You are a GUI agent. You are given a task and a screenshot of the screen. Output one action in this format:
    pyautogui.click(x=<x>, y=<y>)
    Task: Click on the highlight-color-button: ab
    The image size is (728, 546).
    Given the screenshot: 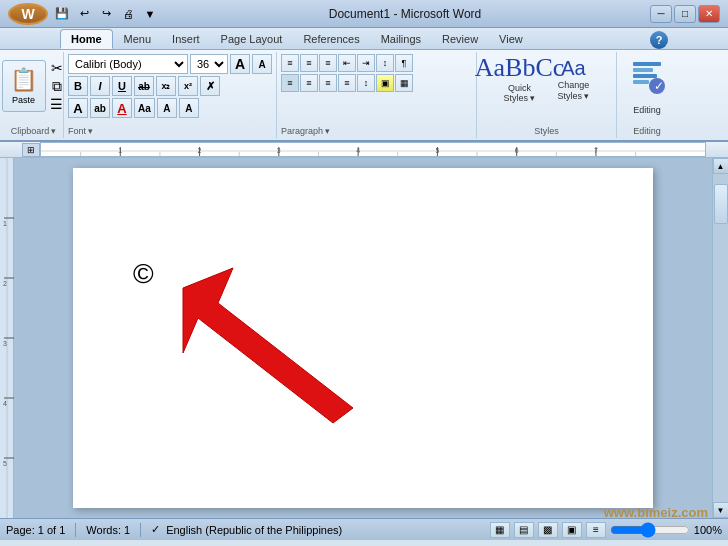 What is the action you would take?
    pyautogui.click(x=100, y=108)
    